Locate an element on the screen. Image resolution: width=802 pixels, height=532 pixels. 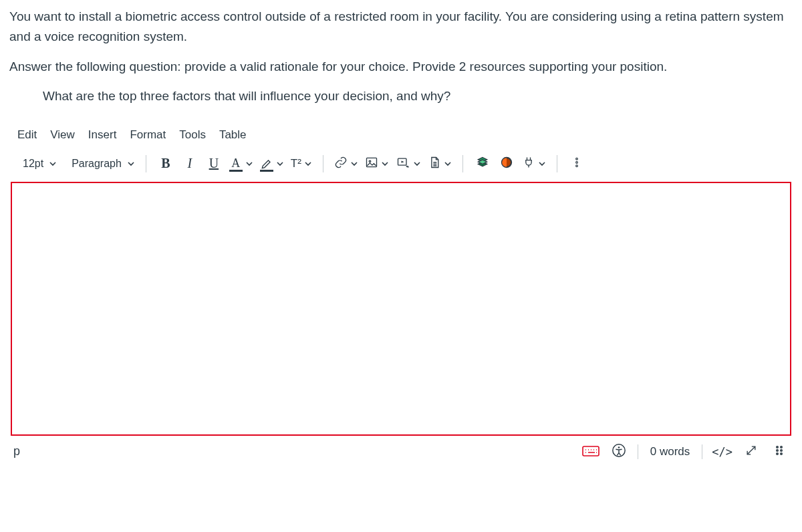
menu-insert: Insert is located at coordinates (103, 135).